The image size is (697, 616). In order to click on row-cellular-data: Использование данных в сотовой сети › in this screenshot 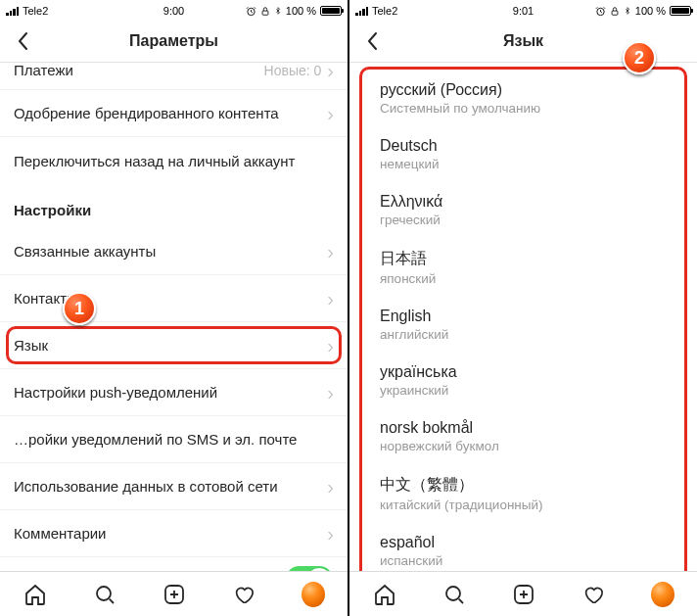, I will do `click(174, 487)`.